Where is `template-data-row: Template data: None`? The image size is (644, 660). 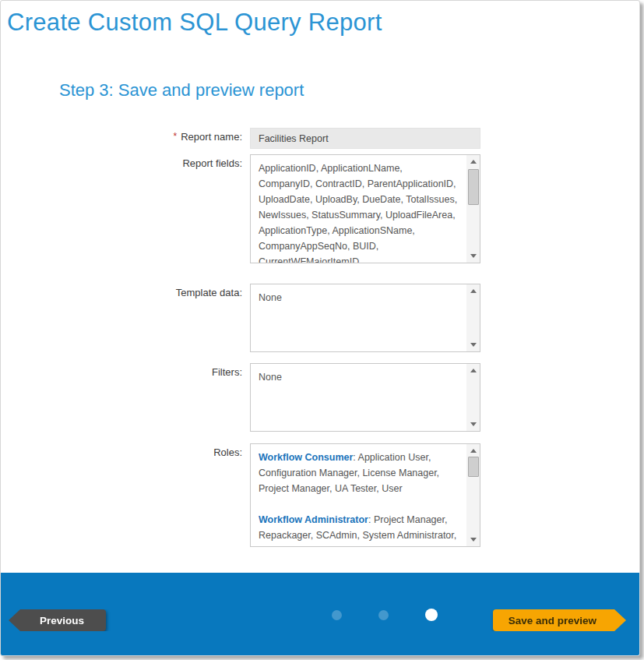
template-data-row: Template data: None is located at coordinates (320, 318).